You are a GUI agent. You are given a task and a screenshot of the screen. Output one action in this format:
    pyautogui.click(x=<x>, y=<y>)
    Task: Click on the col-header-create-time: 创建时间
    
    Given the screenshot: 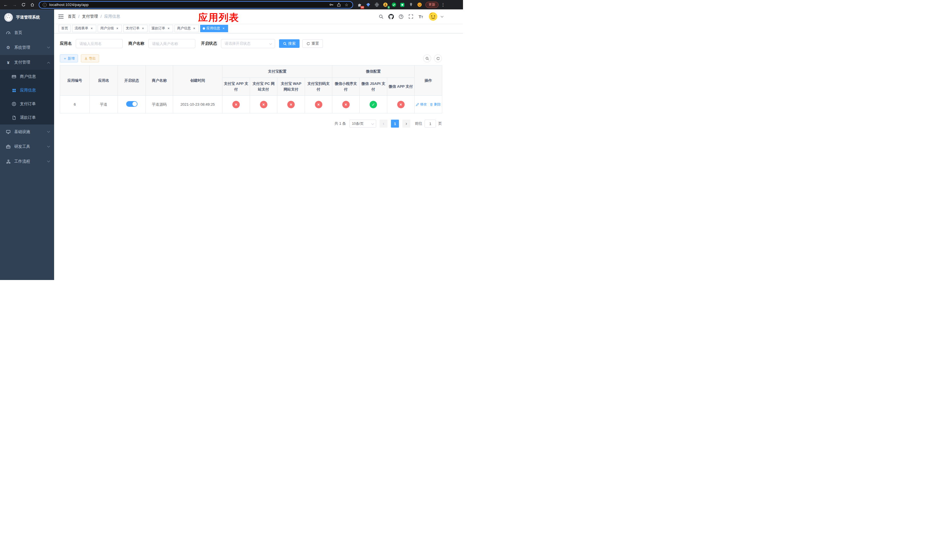 What is the action you would take?
    pyautogui.click(x=198, y=80)
    